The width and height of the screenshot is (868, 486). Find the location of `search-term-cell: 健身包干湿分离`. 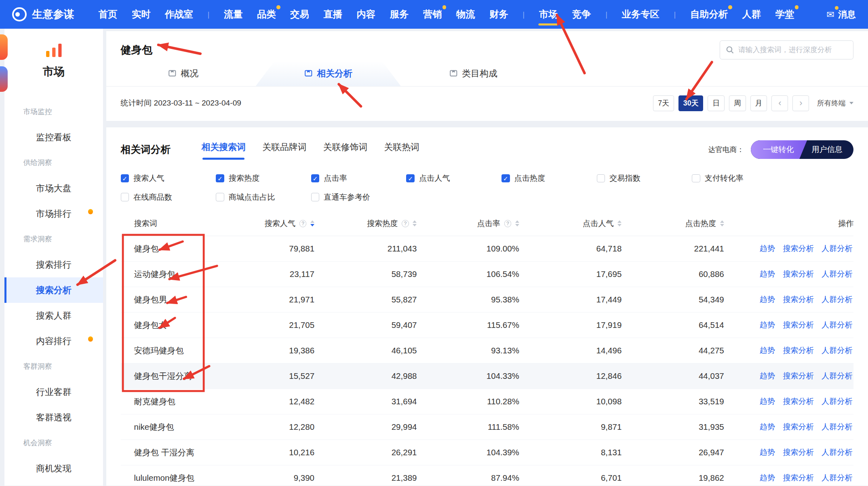

search-term-cell: 健身包干湿分离 is located at coordinates (173, 376).